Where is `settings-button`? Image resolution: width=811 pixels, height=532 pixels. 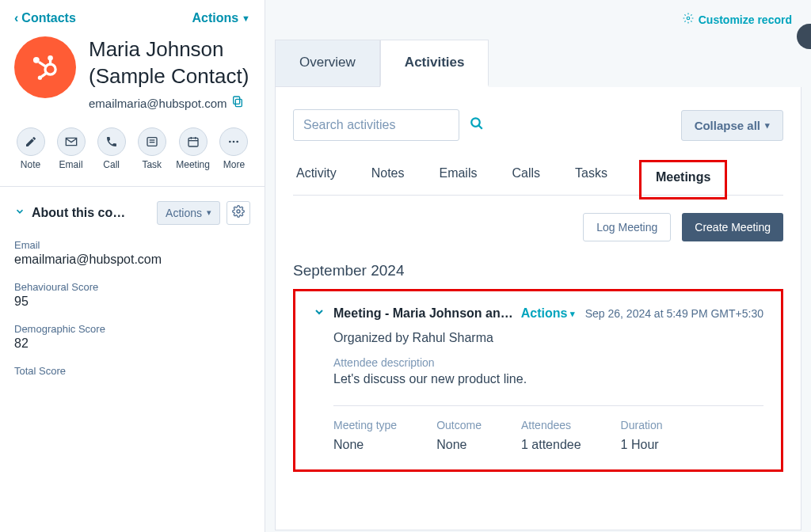
settings-button is located at coordinates (238, 213).